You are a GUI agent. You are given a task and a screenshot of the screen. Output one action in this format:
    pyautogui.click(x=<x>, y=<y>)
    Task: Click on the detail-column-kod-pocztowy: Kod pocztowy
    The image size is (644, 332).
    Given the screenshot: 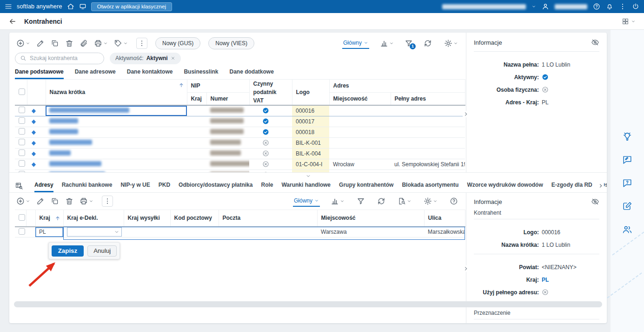 What is the action you would take?
    pyautogui.click(x=194, y=218)
    